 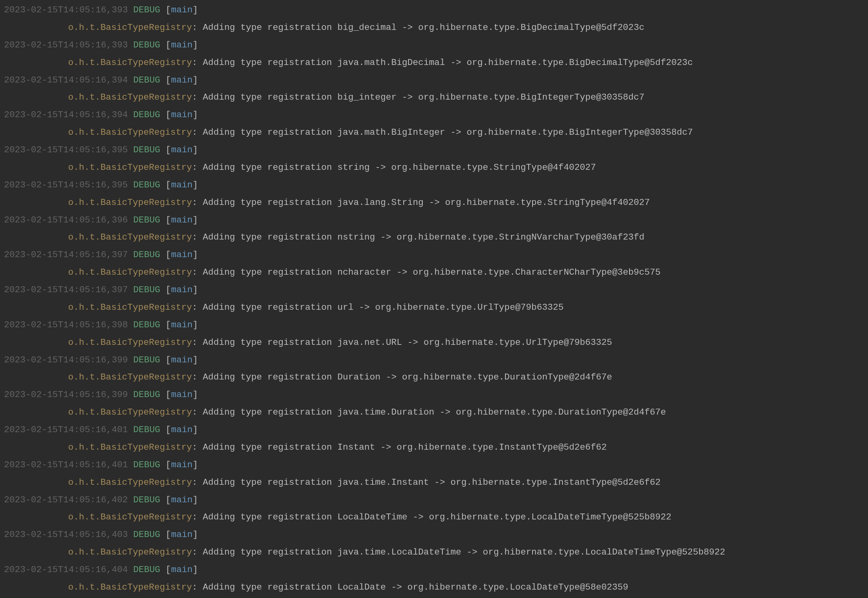 What do you see at coordinates (434, 500) in the screenshot?
I see `log-header-line: 2023-02-15T14:05:16,402 DEBUG [main]` at bounding box center [434, 500].